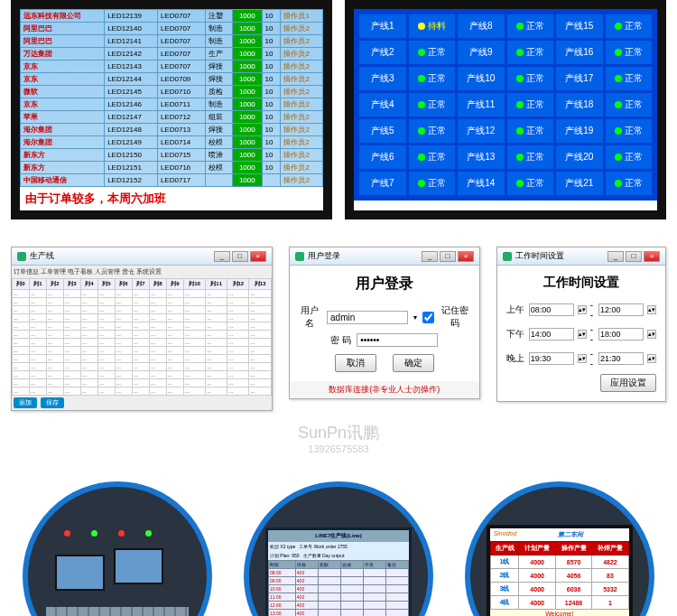 This screenshot has height=616, width=677. Describe the element at coordinates (397, 340) in the screenshot. I see `password-input` at that location.